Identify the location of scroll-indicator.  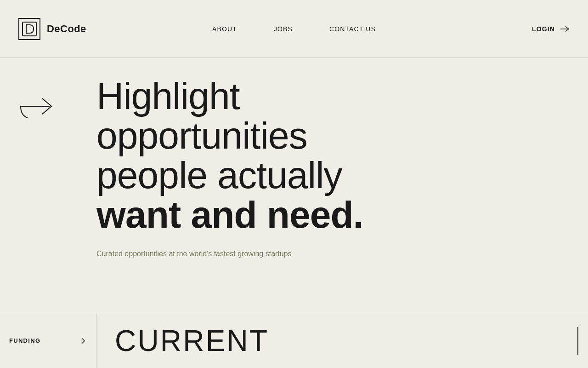
(578, 341).